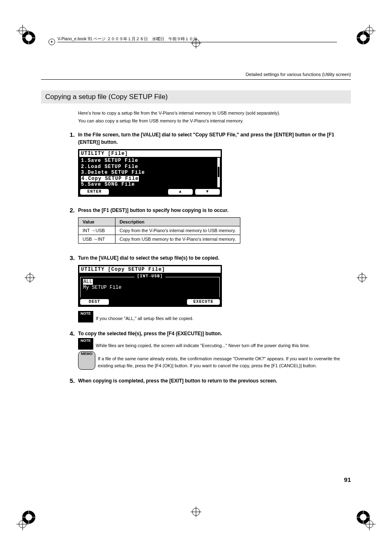 The height and width of the screenshot is (555, 392). What do you see at coordinates (23, 524) in the screenshot?
I see `crop-mark-bl` at bounding box center [23, 524].